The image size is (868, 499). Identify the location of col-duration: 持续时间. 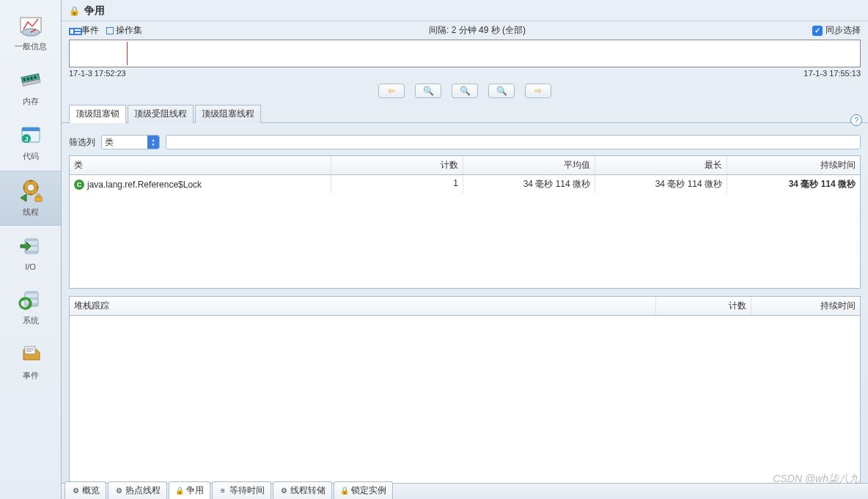
(793, 166).